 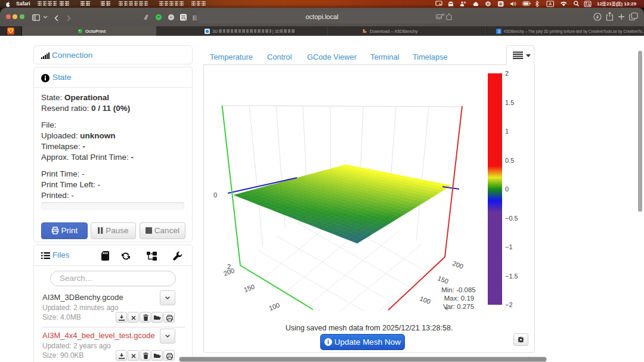 I want to click on svg-text: 200, so click(x=458, y=265).